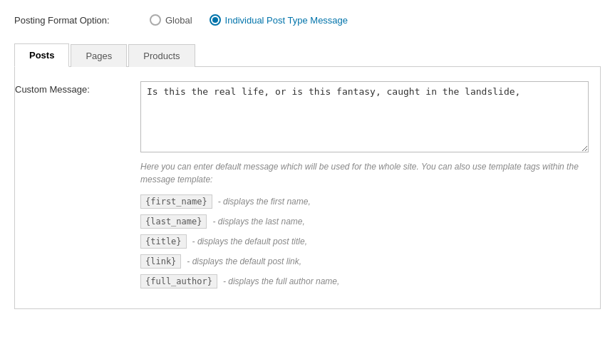 The image size is (615, 364). Describe the element at coordinates (164, 241) in the screenshot. I see `tag-title: {title}` at that location.